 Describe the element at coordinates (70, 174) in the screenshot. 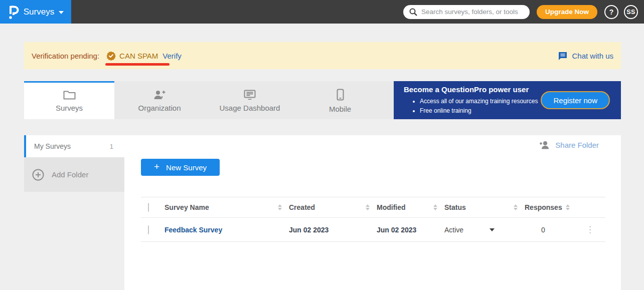

I see `add-folder-label: Add Folder` at that location.